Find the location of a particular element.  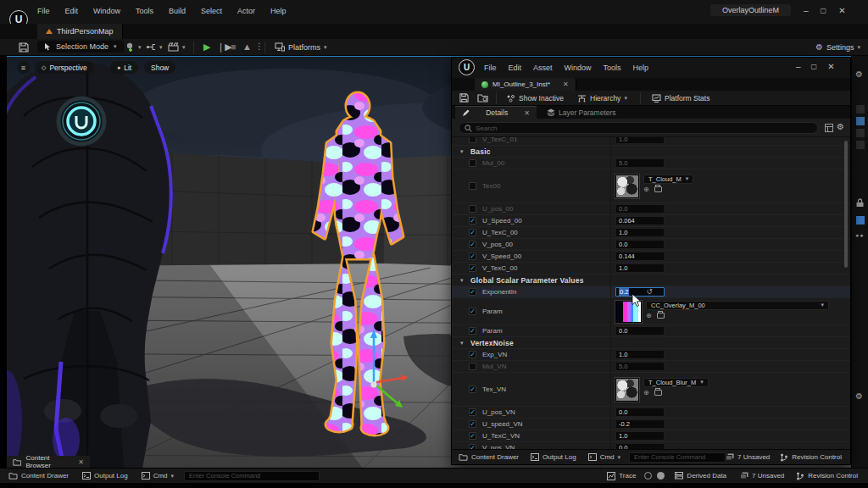

profiler-icon is located at coordinates (661, 476).